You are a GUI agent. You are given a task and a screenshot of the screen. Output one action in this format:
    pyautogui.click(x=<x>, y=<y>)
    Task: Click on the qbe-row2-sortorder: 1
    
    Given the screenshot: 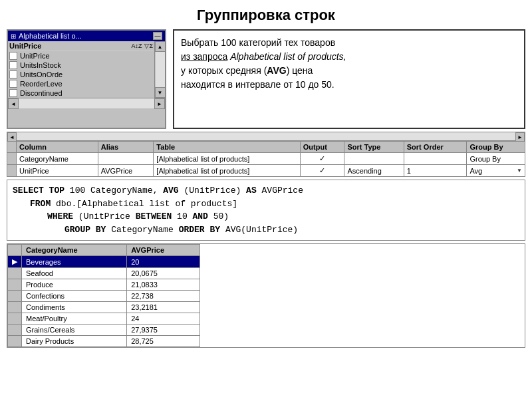 What is the action you would take?
    pyautogui.click(x=435, y=171)
    